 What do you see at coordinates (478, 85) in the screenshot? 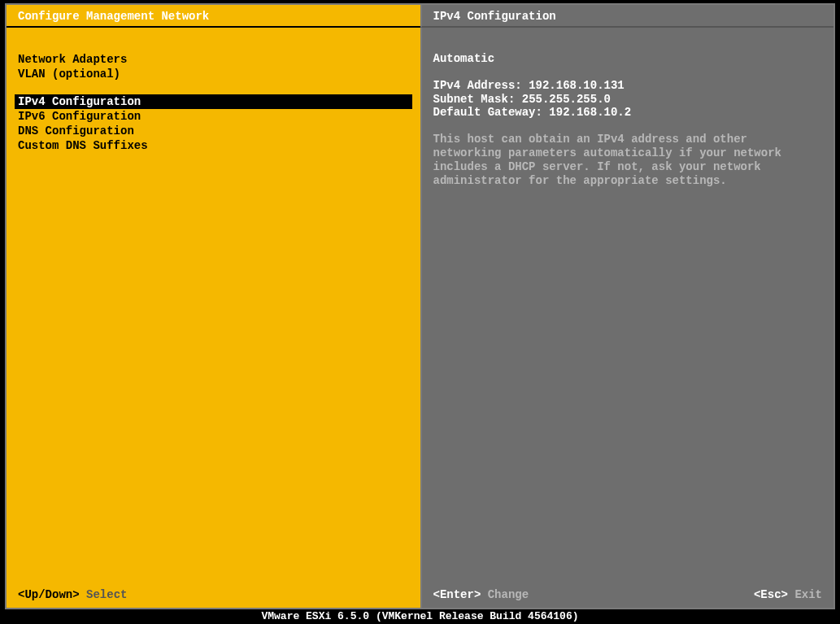
I see `ipv4-label: IPv4 Address:` at bounding box center [478, 85].